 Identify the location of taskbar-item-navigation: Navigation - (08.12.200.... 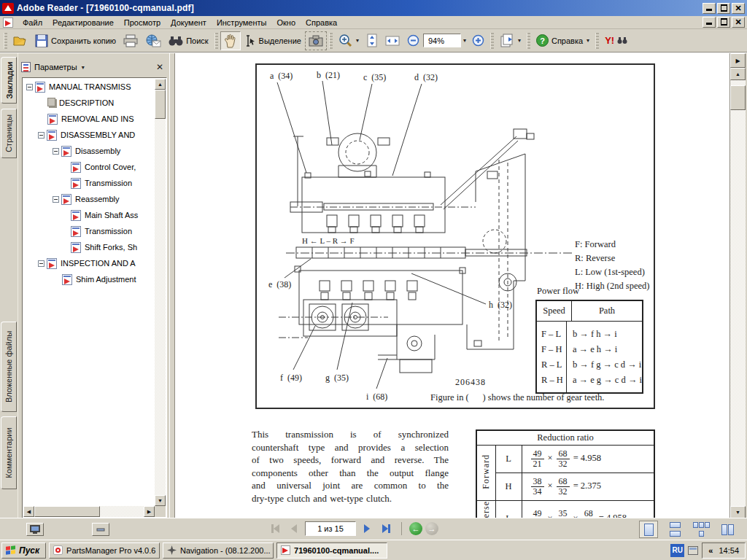
(218, 551).